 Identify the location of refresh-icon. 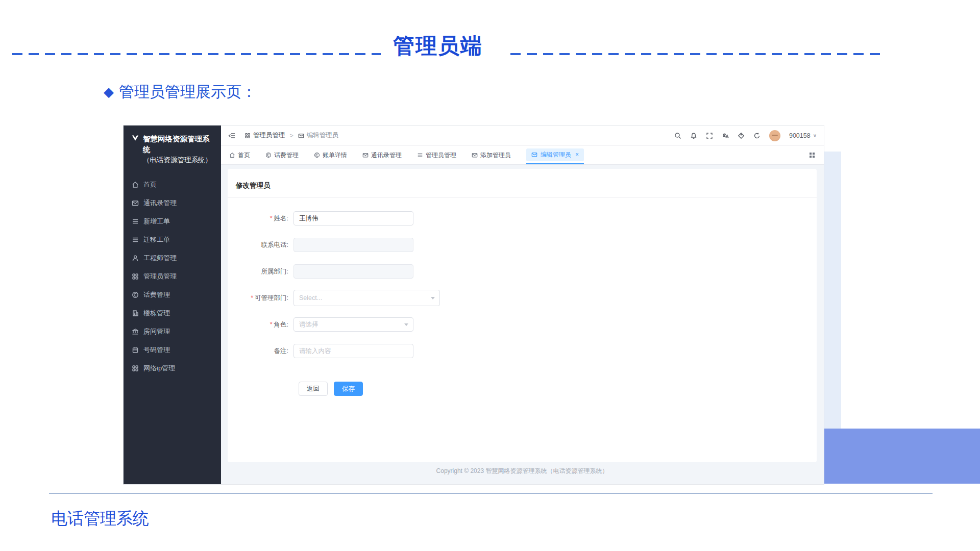
(757, 136).